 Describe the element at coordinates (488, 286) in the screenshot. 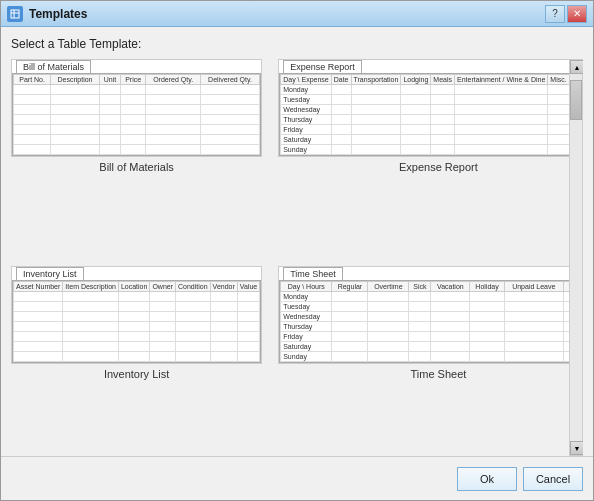

I see `col-header: Holiday` at that location.